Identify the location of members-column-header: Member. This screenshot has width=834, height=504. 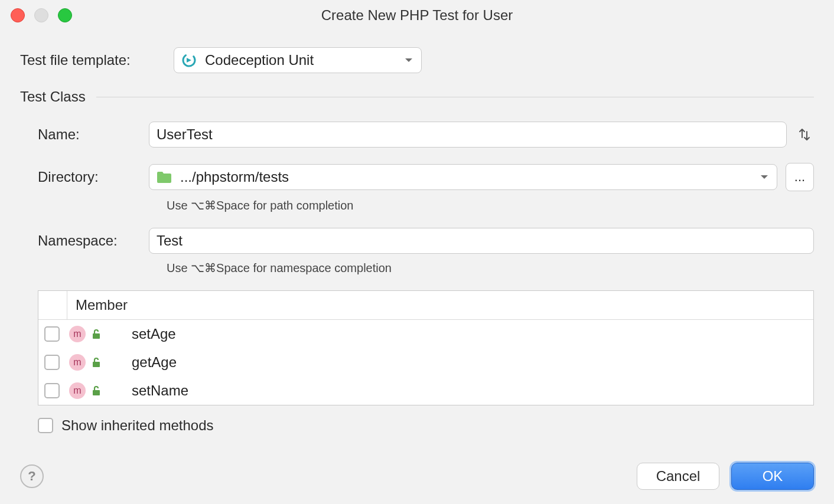
(97, 305).